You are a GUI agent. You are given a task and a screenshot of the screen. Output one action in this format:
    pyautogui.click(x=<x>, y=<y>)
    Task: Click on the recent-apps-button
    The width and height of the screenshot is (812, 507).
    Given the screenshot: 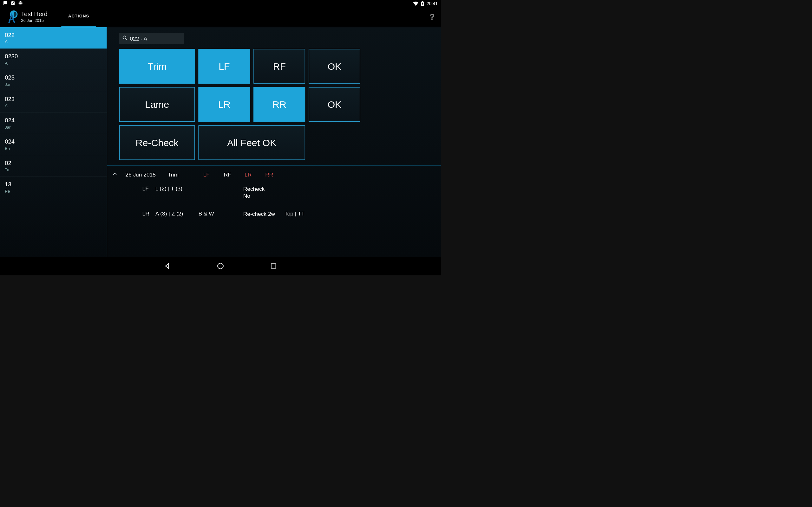 What is the action you would take?
    pyautogui.click(x=273, y=266)
    